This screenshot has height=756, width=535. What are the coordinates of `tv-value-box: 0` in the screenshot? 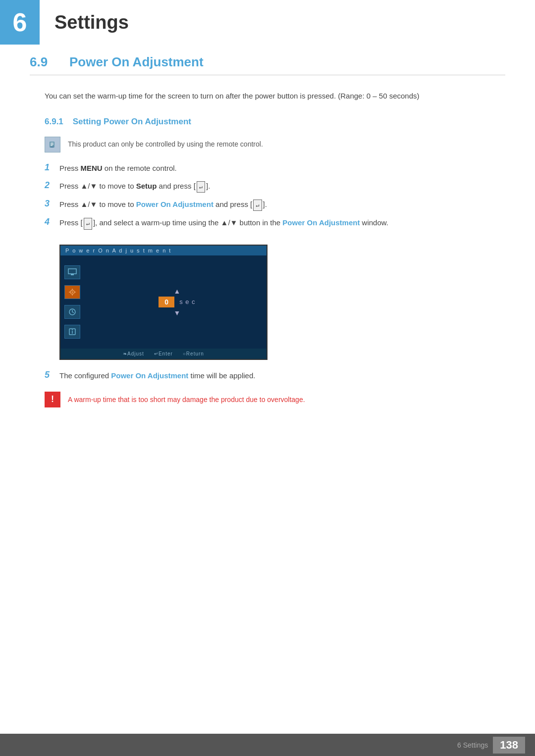 It's located at (166, 302).